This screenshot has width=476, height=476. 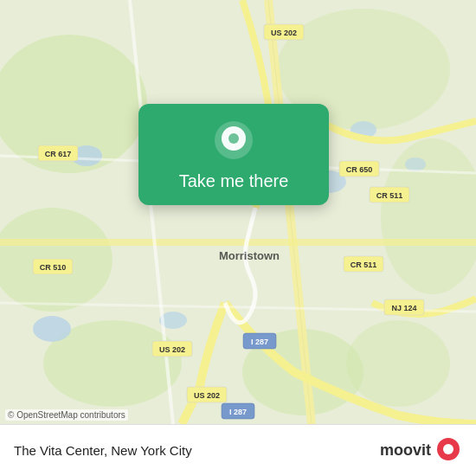 I want to click on moovit-icon, so click(x=448, y=451).